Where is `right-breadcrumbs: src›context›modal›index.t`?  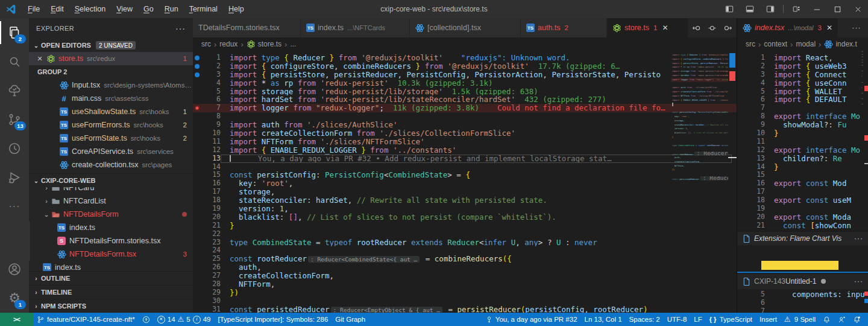
right-breadcrumbs: src›context›modal›index.t is located at coordinates (803, 44).